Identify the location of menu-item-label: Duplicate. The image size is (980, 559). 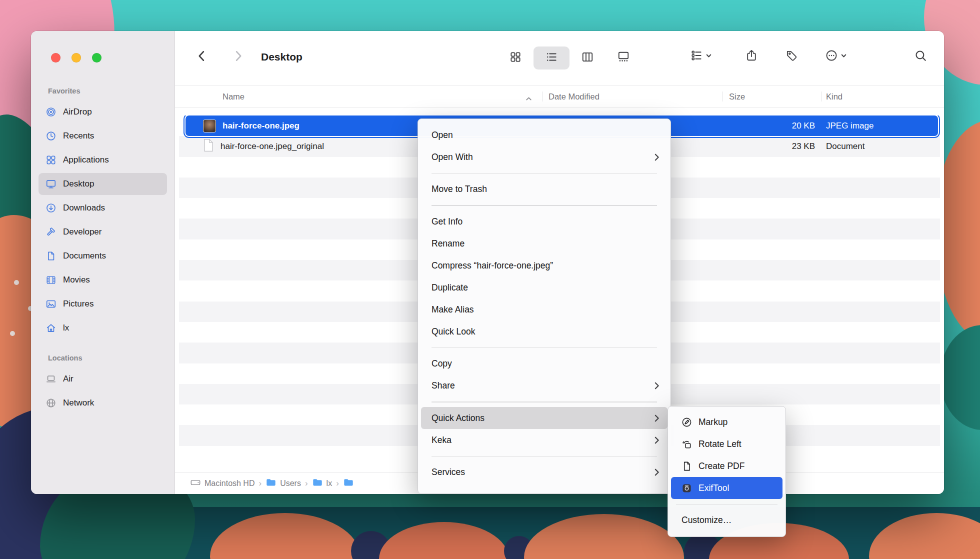
(546, 288).